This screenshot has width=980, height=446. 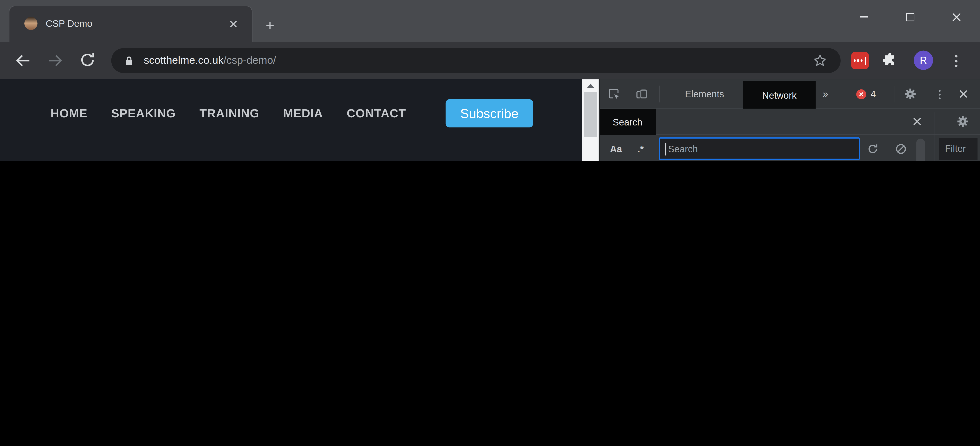 I want to click on inspect-element-icon, so click(x=614, y=94).